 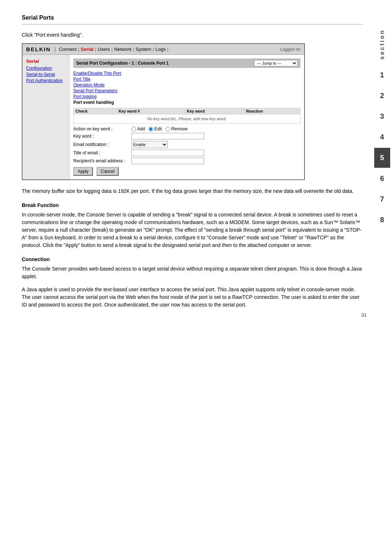 I want to click on link-port-logging: Port logging, so click(x=187, y=97).